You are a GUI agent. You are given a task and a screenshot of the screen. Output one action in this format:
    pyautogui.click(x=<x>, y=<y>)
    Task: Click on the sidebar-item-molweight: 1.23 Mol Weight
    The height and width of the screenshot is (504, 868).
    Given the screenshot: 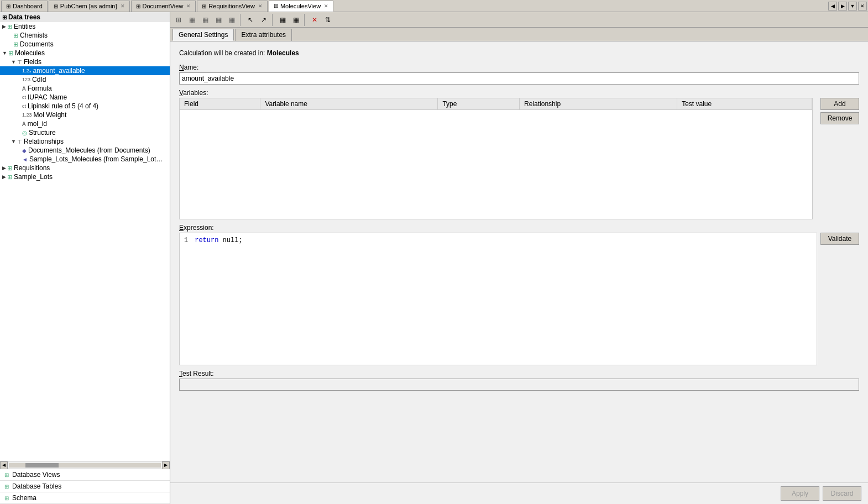 What is the action you would take?
    pyautogui.click(x=85, y=115)
    